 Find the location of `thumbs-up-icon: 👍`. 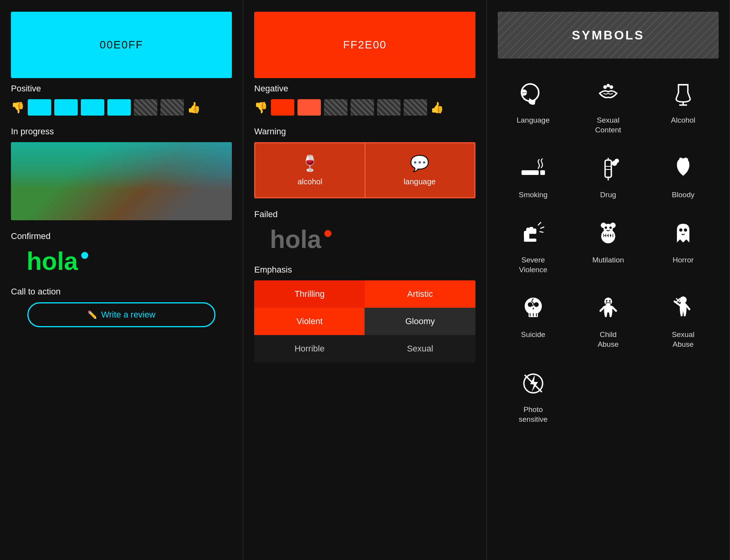

thumbs-up-icon: 👍 is located at coordinates (194, 108).